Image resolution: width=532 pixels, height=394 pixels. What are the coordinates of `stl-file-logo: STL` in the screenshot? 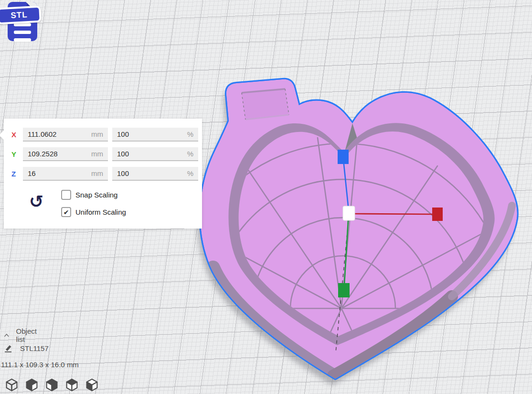 It's located at (23, 23).